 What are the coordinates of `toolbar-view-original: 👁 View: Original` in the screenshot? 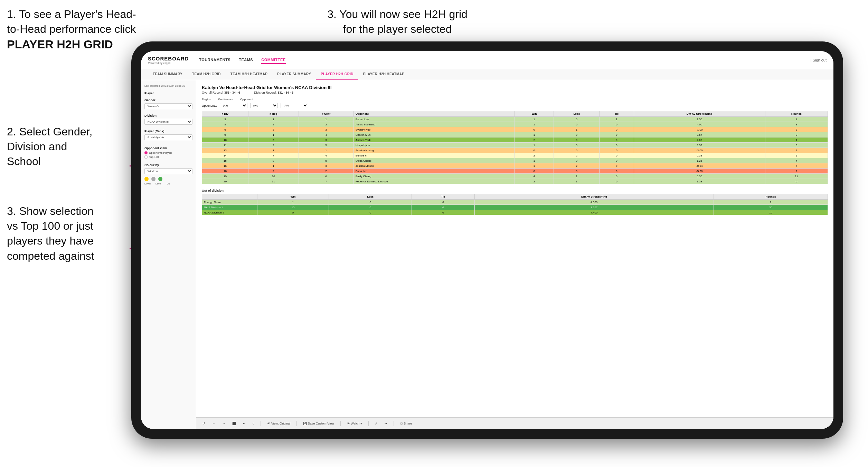 It's located at (279, 423).